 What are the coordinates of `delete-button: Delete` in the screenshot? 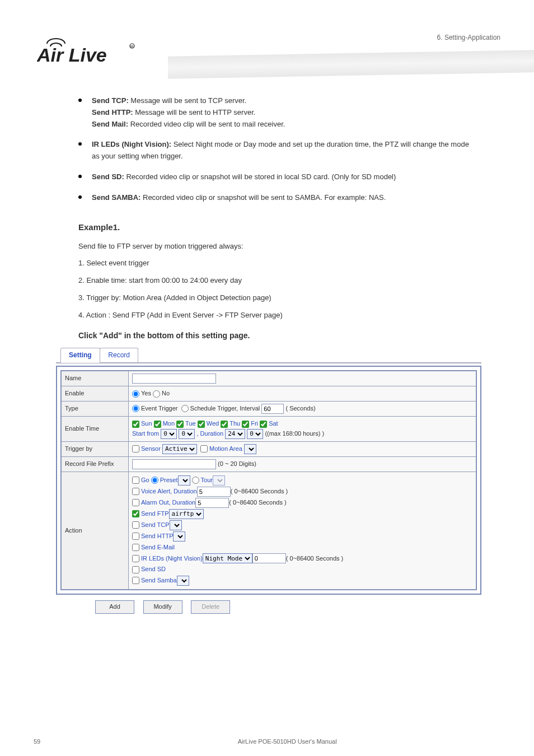 It's located at (210, 607).